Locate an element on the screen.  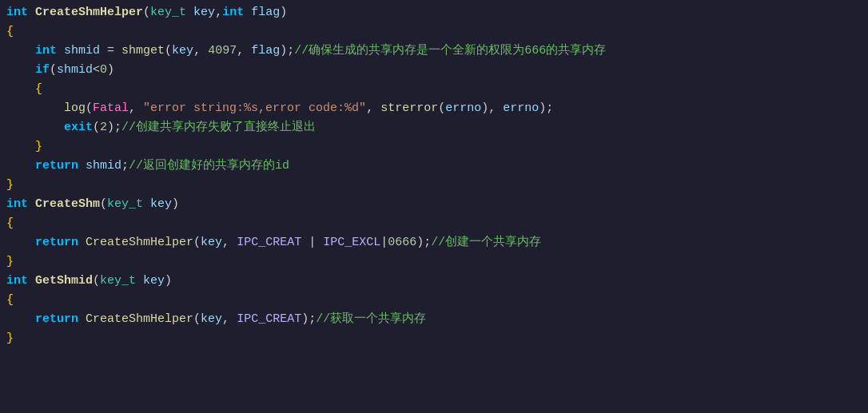
code-line: int CreateShm(key_t key) is located at coordinates (434, 205).